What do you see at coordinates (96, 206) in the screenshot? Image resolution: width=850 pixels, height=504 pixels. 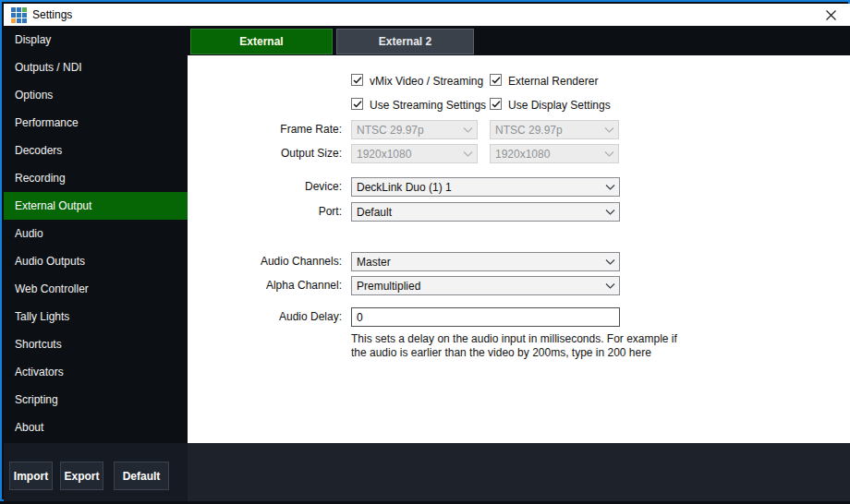 I see `sidebar-item-external-output: External Output` at bounding box center [96, 206].